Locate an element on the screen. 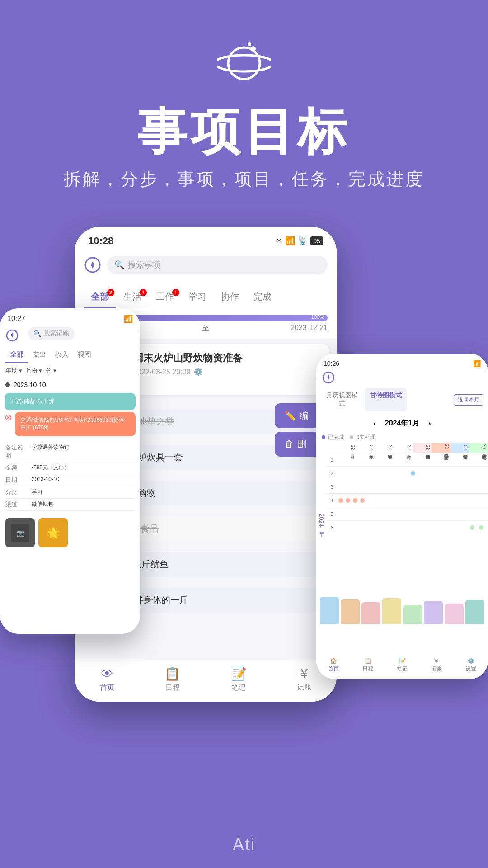  rp-settings-label: 设置 is located at coordinates (471, 669).